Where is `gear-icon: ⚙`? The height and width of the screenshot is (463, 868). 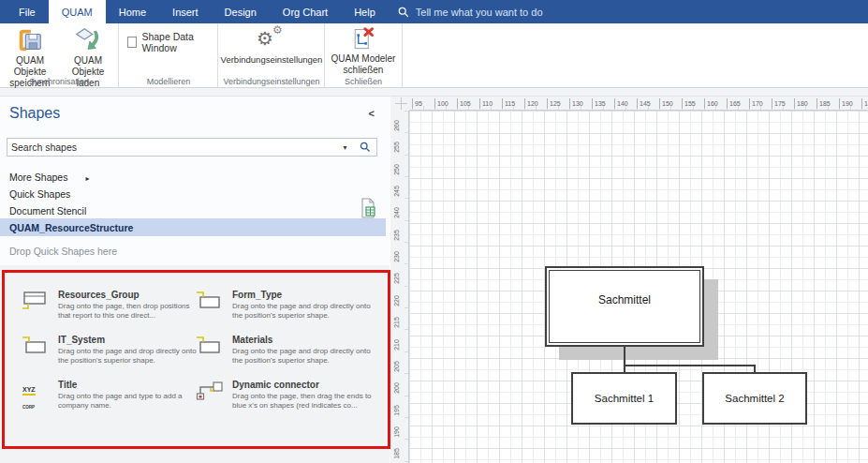 gear-icon: ⚙ is located at coordinates (265, 38).